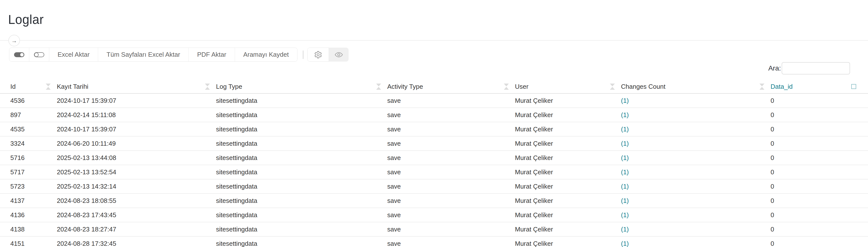 This screenshot has width=868, height=247. I want to click on cell-id: 5716, so click(26, 158).